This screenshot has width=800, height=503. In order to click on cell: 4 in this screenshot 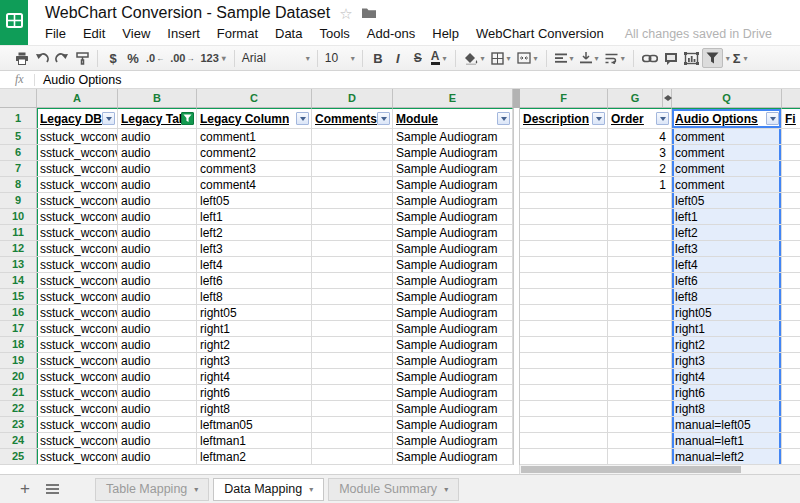, I will do `click(640, 137)`.